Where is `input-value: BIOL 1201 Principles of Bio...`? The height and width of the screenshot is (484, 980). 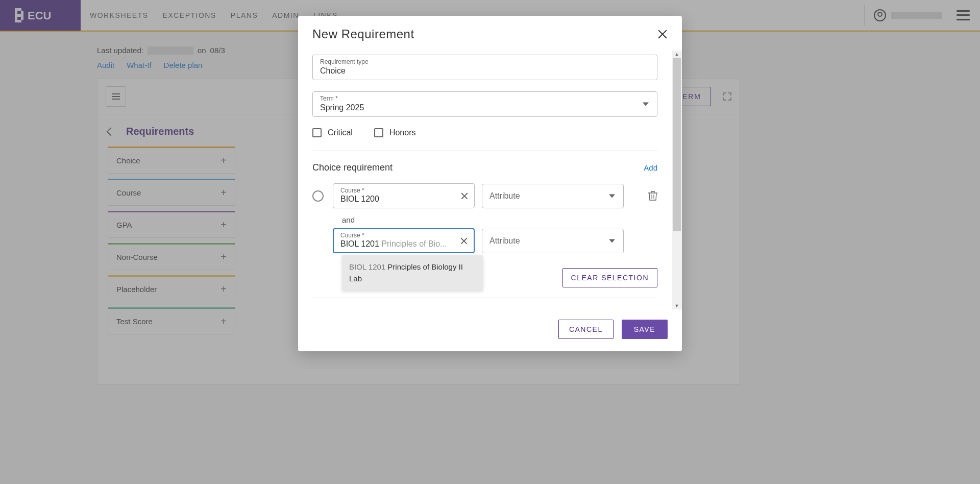
input-value: BIOL 1201 Principles of Bio... is located at coordinates (397, 244).